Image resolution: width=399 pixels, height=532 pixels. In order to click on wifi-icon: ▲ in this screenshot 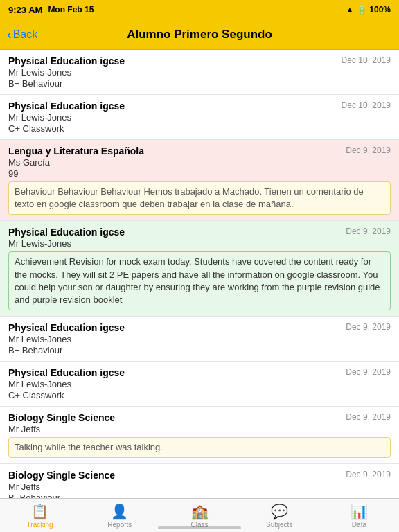, I will do `click(350, 10)`.